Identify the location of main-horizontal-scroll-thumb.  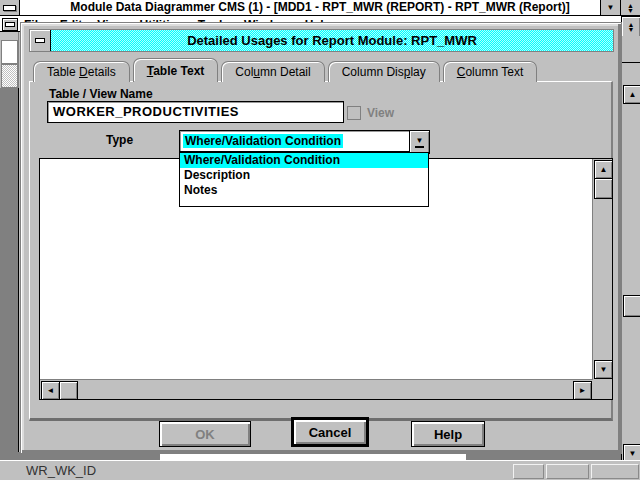
(313, 456).